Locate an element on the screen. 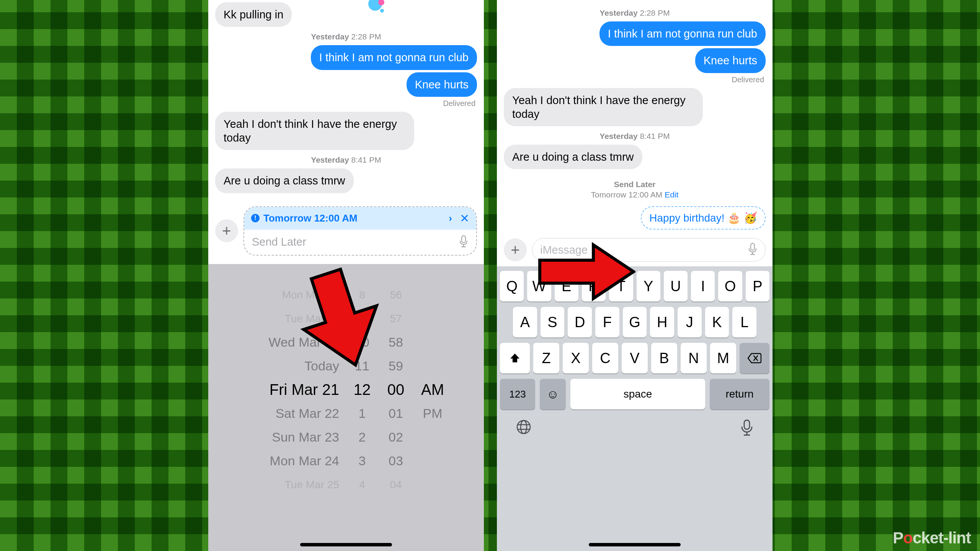  picker-row: Tue Mar 25404 is located at coordinates (346, 485).